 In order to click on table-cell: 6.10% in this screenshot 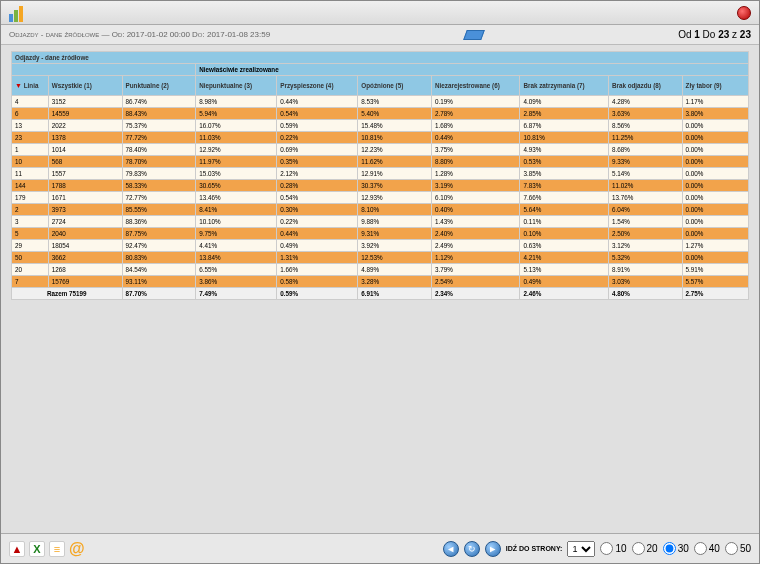, I will do `click(476, 198)`.